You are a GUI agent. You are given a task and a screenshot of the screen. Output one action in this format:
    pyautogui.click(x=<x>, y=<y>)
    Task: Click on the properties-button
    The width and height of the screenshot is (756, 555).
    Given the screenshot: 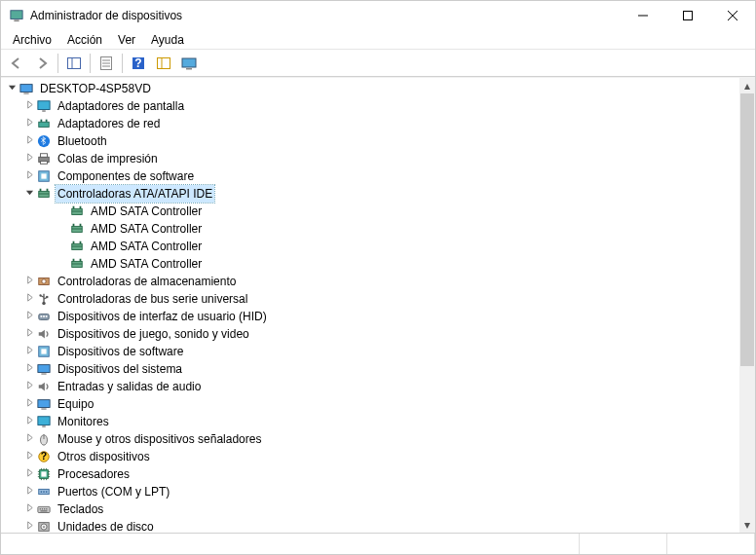 What is the action you would take?
    pyautogui.click(x=106, y=63)
    